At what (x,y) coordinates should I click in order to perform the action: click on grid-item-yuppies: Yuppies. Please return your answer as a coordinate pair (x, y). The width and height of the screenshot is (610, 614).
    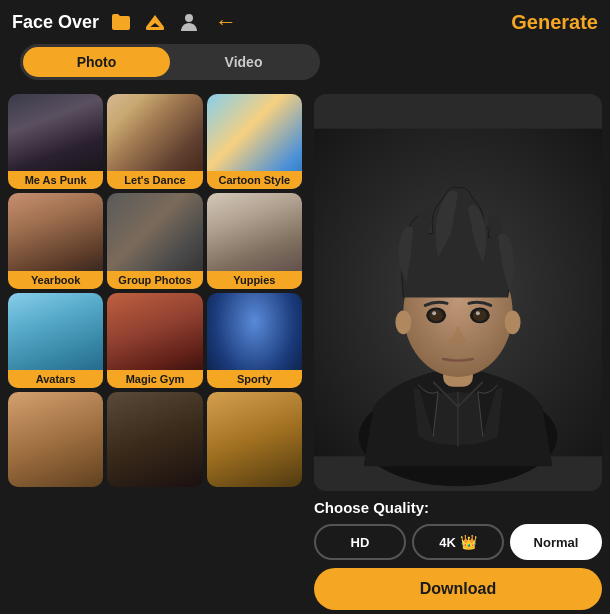
    Looking at the image, I should click on (254, 240).